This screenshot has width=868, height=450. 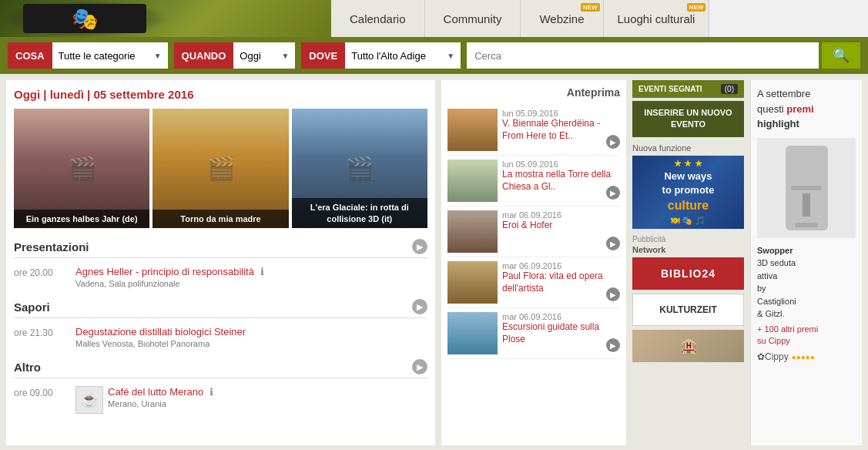 What do you see at coordinates (110, 55) in the screenshot?
I see `cosa-select: Tutte le categorie` at bounding box center [110, 55].